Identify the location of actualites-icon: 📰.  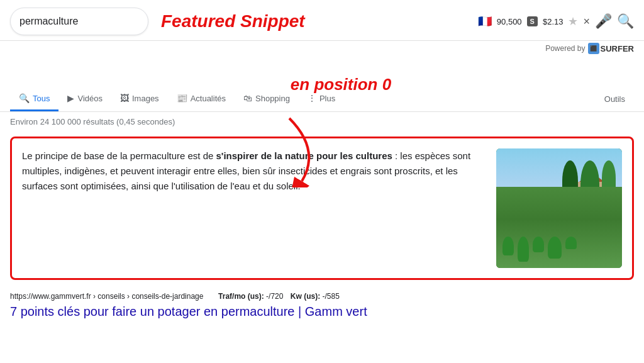
(182, 98).